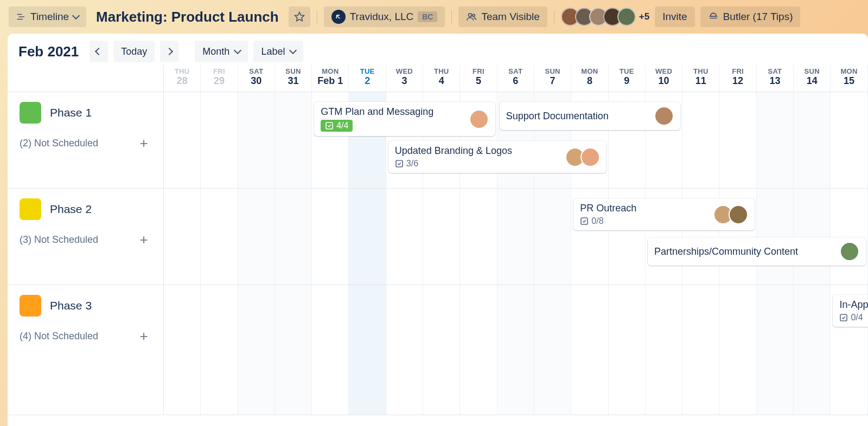  What do you see at coordinates (713, 17) in the screenshot?
I see `butler-icon` at bounding box center [713, 17].